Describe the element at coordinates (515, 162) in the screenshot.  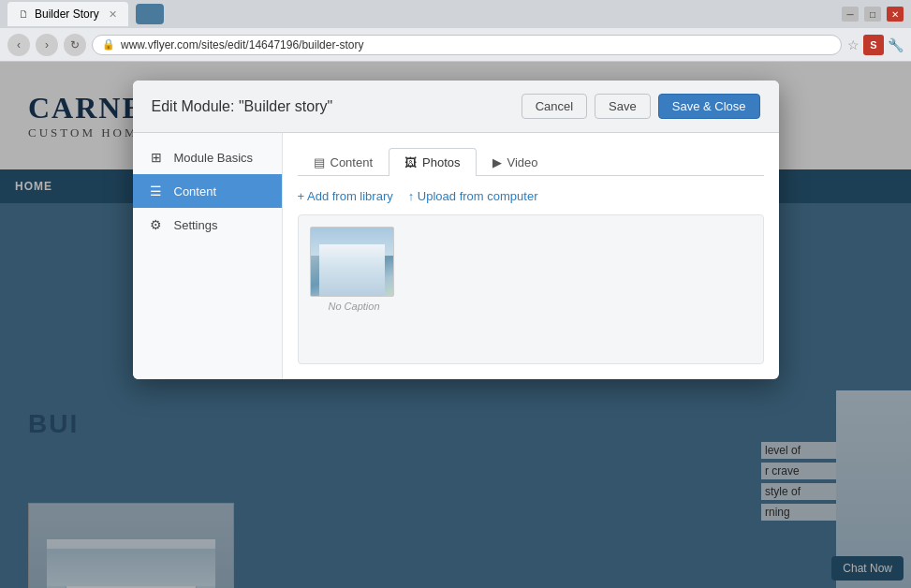
I see `tab-video: ▶ Video` at that location.